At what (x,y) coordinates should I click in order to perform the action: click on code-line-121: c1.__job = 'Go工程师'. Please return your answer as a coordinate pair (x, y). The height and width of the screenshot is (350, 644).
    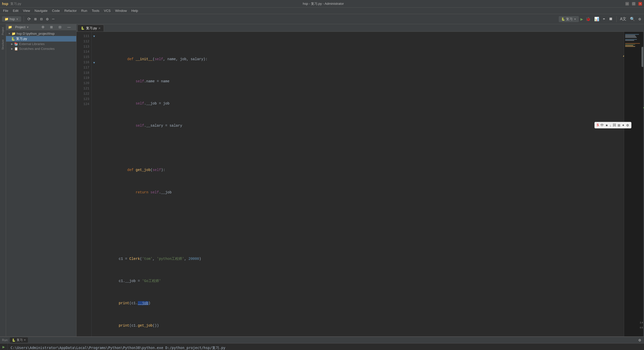
    Looking at the image, I should click on (360, 275).